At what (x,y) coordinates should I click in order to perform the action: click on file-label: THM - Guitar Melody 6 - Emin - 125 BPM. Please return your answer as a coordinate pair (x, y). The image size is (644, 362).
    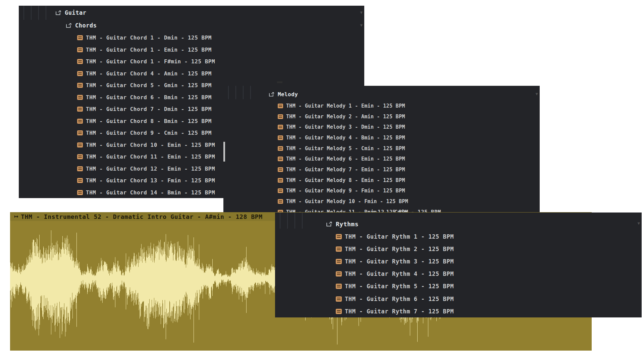
    Looking at the image, I should click on (345, 159).